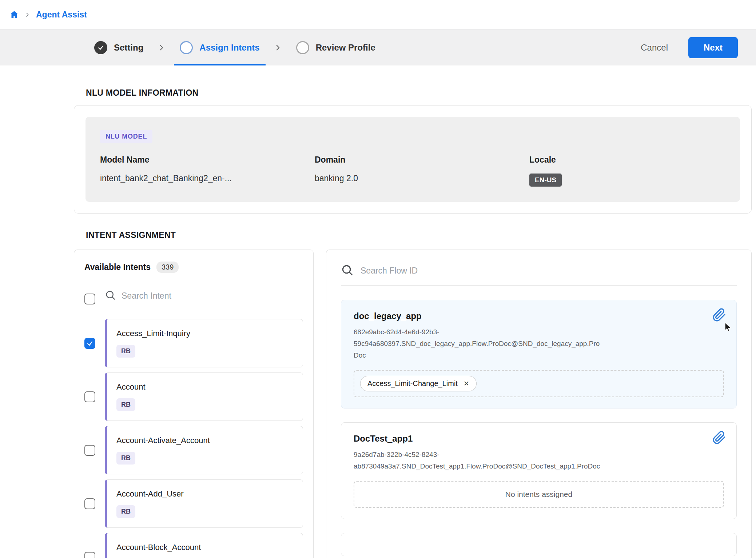 The image size is (756, 558). What do you see at coordinates (477, 461) in the screenshot?
I see `flow-id: 9a26d7ab-322b-4c52-8243-ab873049a3a7.SND…` at bounding box center [477, 461].